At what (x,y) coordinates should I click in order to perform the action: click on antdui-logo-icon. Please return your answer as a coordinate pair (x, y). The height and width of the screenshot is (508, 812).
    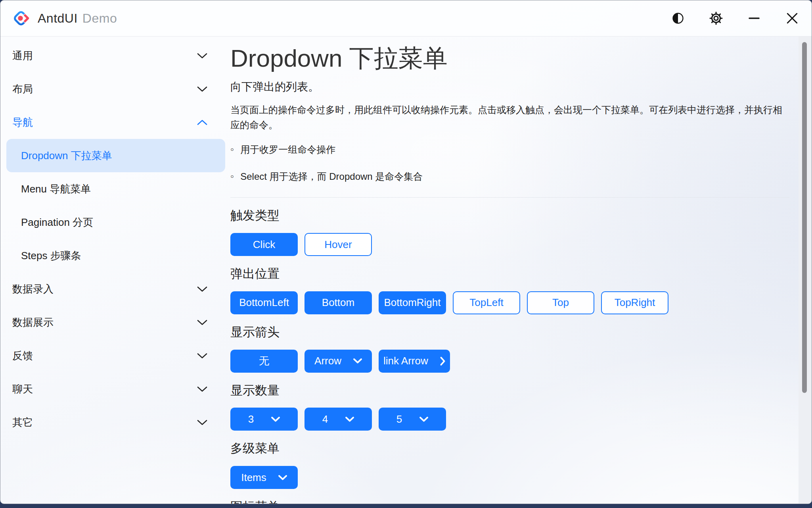
    Looking at the image, I should click on (21, 18).